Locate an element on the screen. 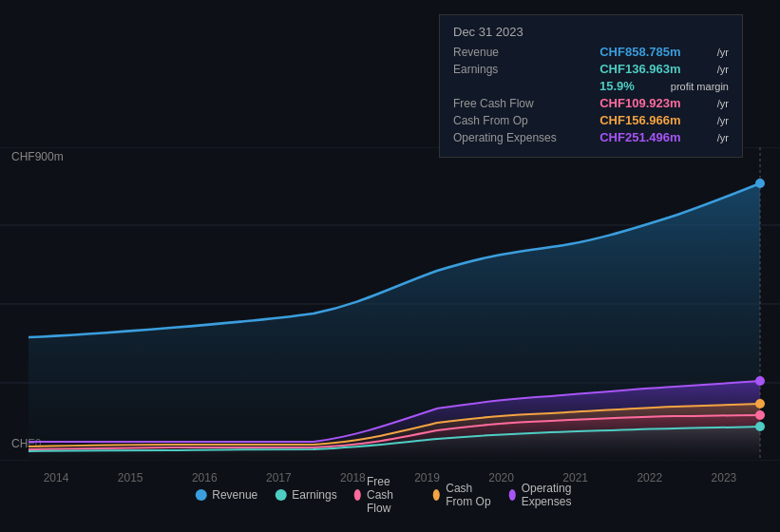 Image resolution: width=780 pixels, height=532 pixels. tooltip-revenue-per: /yr is located at coordinates (723, 52).